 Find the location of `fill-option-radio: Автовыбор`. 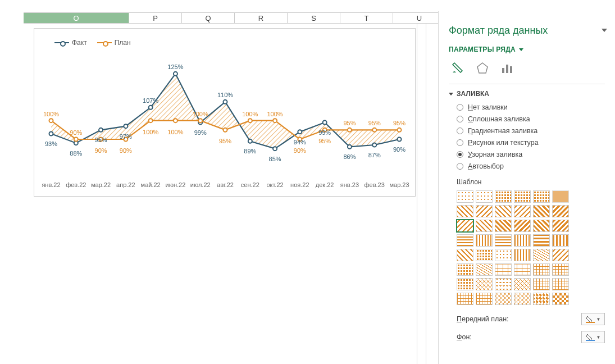

fill-option-radio: Автовыбор is located at coordinates (531, 166).